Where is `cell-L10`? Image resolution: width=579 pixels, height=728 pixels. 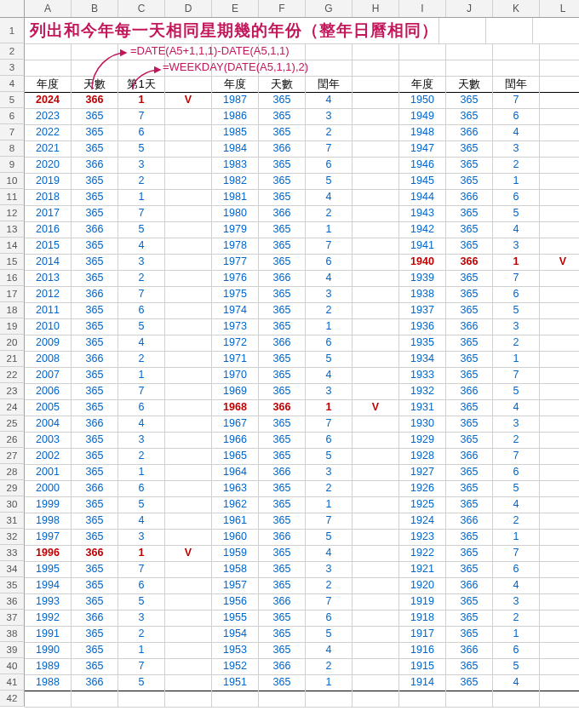
cell-L10 is located at coordinates (559, 181).